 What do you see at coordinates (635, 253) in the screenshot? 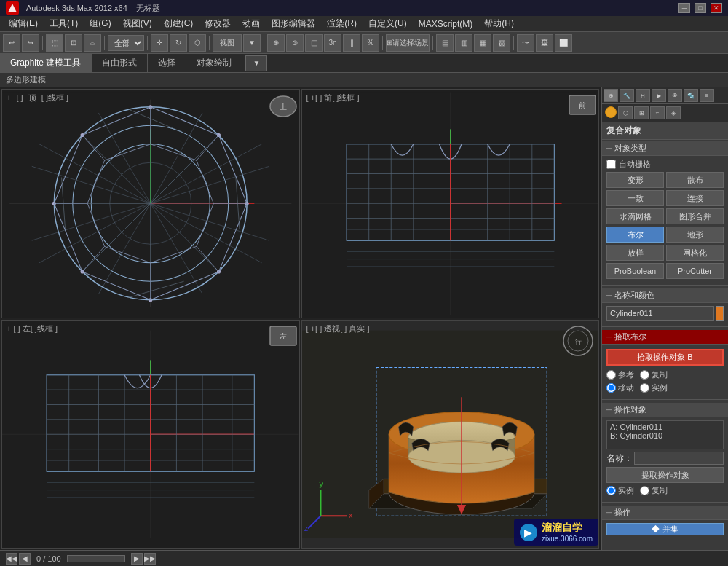
I see `btn-loft: 放样` at bounding box center [635, 253].